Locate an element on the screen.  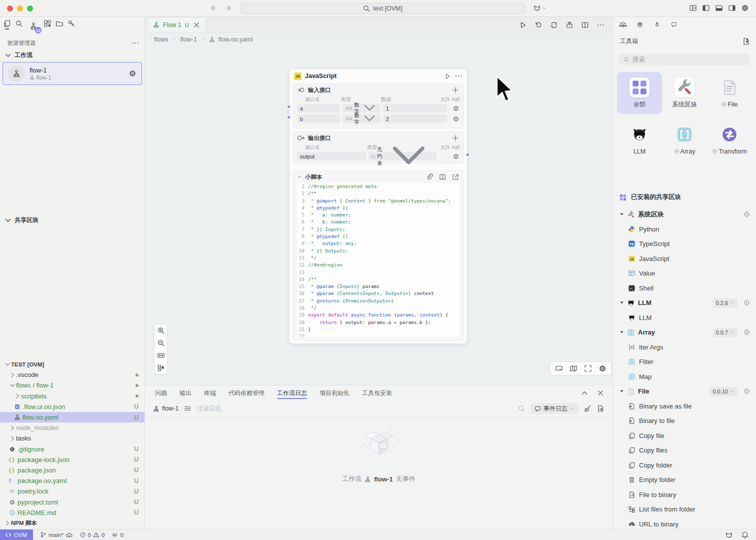
more-actions-icon is located at coordinates (600, 25).